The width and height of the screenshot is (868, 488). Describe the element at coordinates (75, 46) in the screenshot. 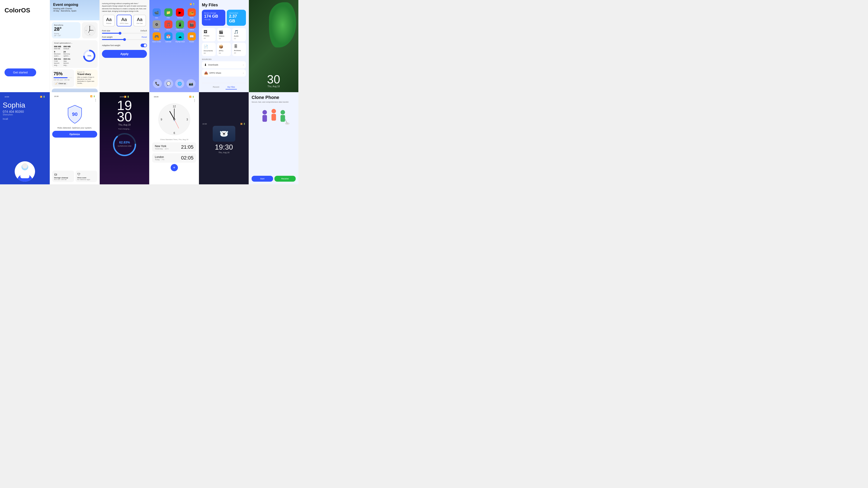

I see `event-panel: Event ongoing Meeting with Charles All d…` at that location.